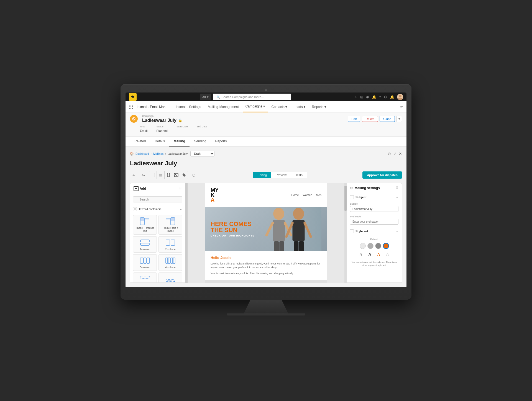  I want to click on status-select: Draft Published, so click(202, 154).